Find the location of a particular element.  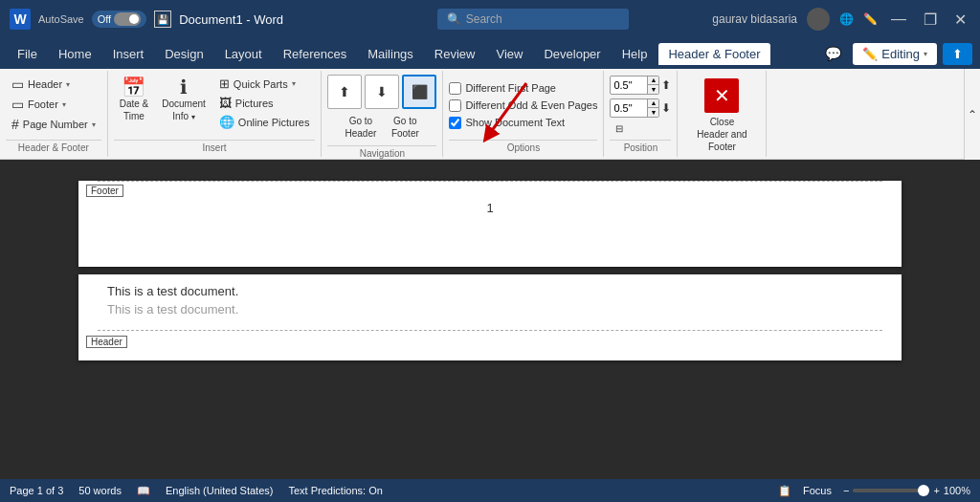

document-info-button: ℹ Document Info ▾ is located at coordinates (184, 99).